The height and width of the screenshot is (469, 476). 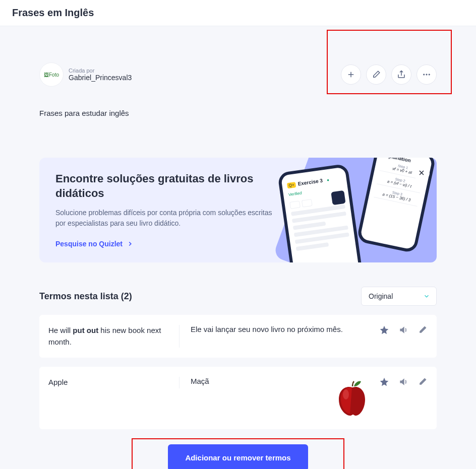 What do you see at coordinates (311, 182) in the screenshot?
I see `phone1-title: Exercise 3` at bounding box center [311, 182].